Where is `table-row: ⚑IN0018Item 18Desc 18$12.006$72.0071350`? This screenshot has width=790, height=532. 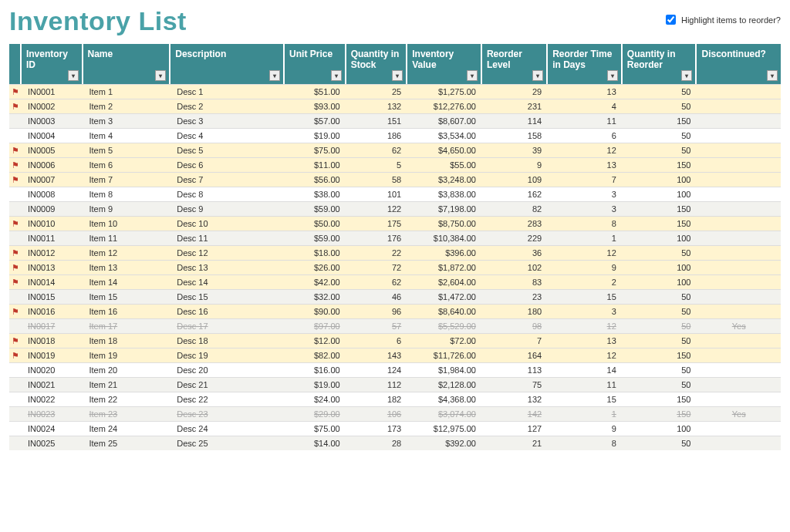 table-row: ⚑IN0018Item 18Desc 18$12.006$72.0071350 is located at coordinates (395, 341).